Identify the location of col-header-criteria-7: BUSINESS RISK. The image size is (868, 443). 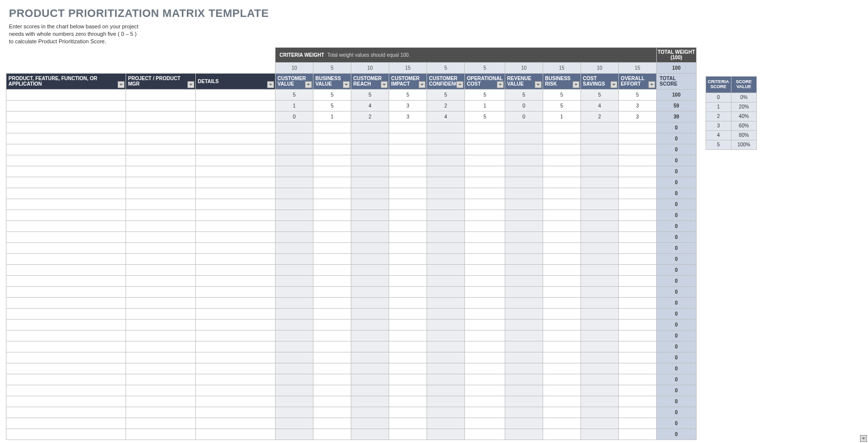
(562, 81).